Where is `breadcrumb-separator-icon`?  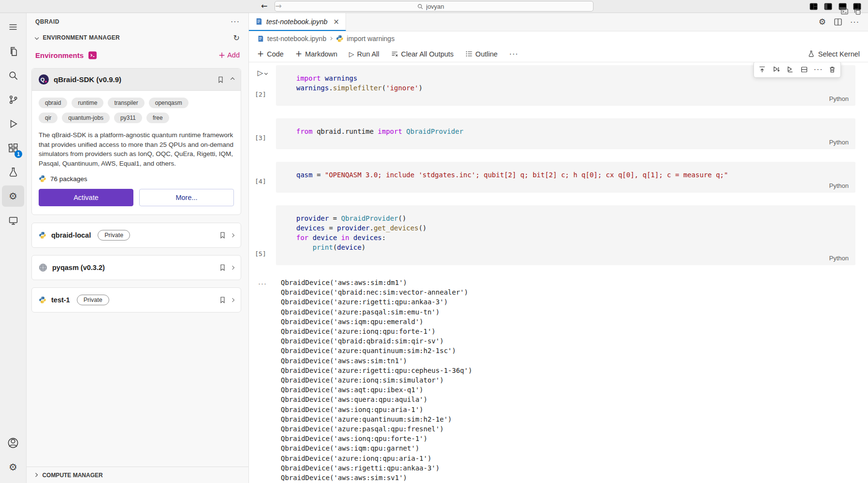 breadcrumb-separator-icon is located at coordinates (331, 39).